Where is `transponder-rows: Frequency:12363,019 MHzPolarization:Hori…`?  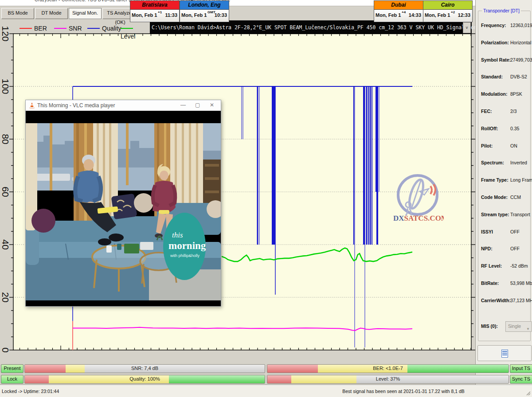
transponder-rows: Frequency:12363,019 MHzPolarization:Hori… is located at coordinates (505, 164).